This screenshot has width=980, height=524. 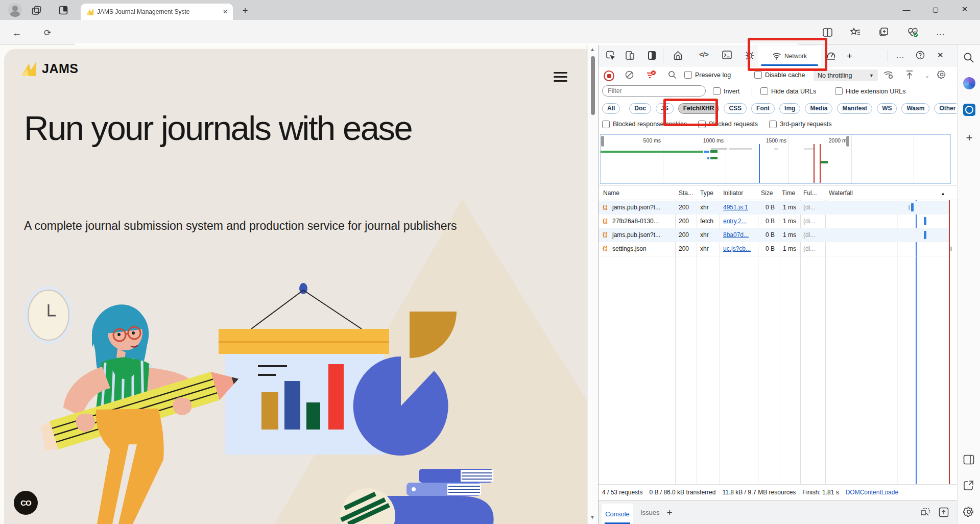 What do you see at coordinates (774, 249) in the screenshot?
I see `request-row: {;} settings.json 200 xhr uc.js?cb... 0 …` at bounding box center [774, 249].